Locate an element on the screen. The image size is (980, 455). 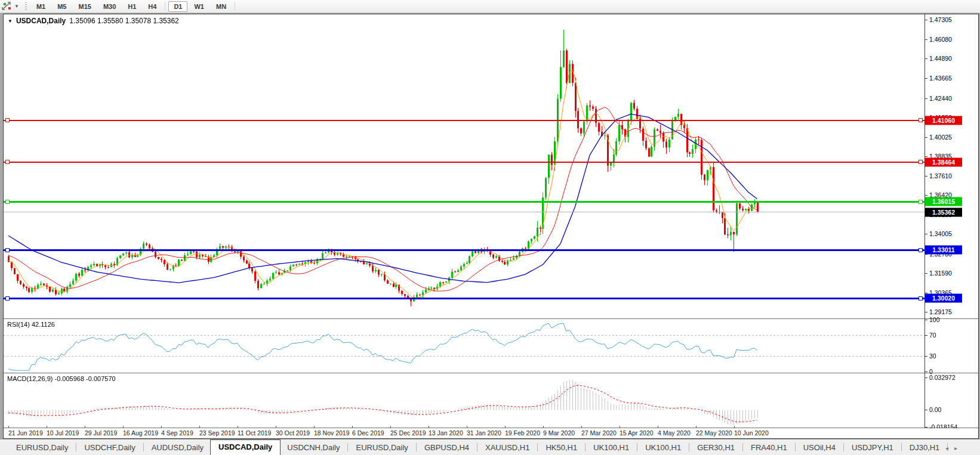
timeframe-button-m5: M5 is located at coordinates (62, 7).